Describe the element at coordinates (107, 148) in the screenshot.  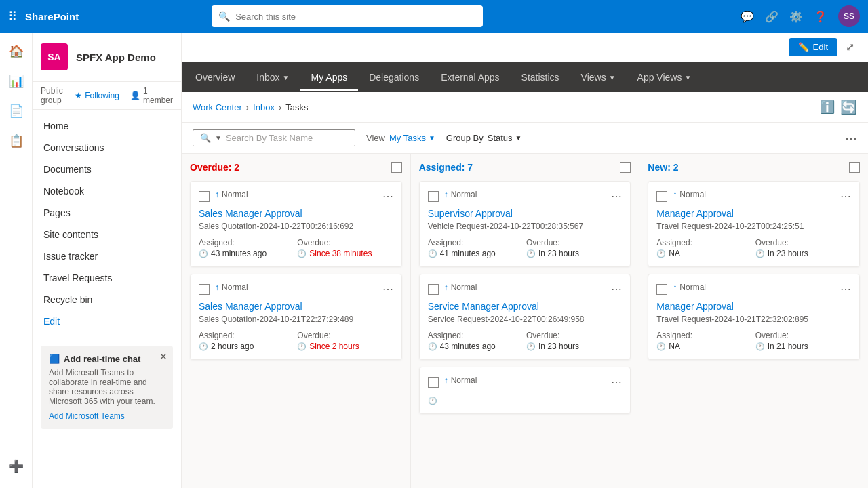
I see `sidebar-item-conversations: Conversations` at that location.